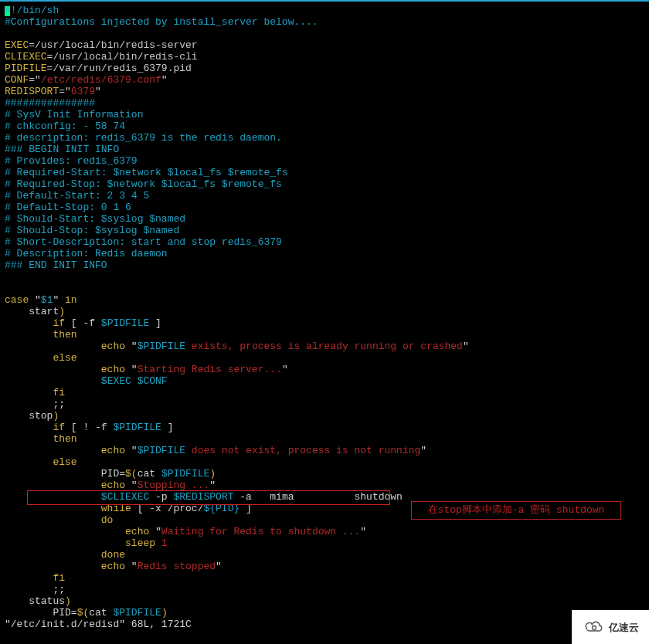 Image resolution: width=649 pixels, height=644 pixels. I want to click on echo1-q2: ", so click(466, 346).